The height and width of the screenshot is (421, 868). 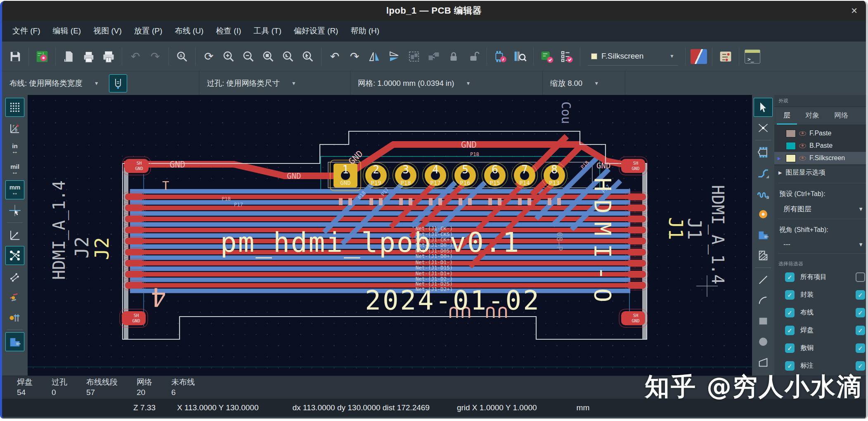 I want to click on draw-rect-tool-button, so click(x=763, y=321).